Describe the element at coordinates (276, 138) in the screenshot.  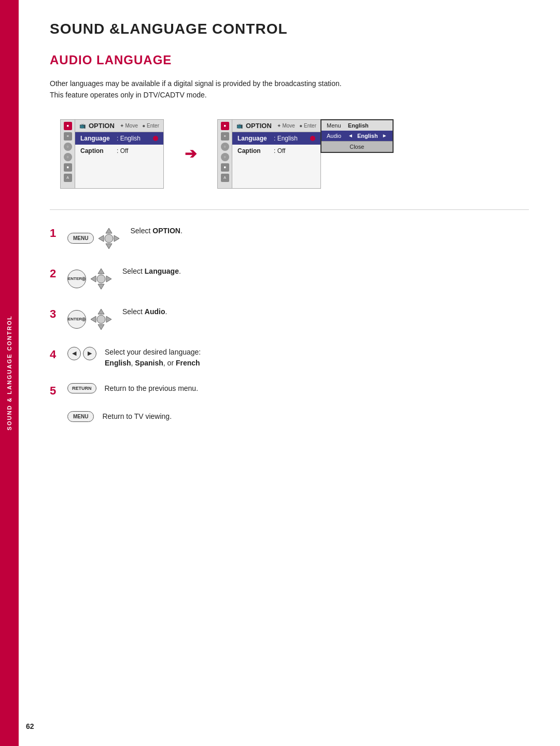
I see `right-menu-row-language: Language : English` at that location.